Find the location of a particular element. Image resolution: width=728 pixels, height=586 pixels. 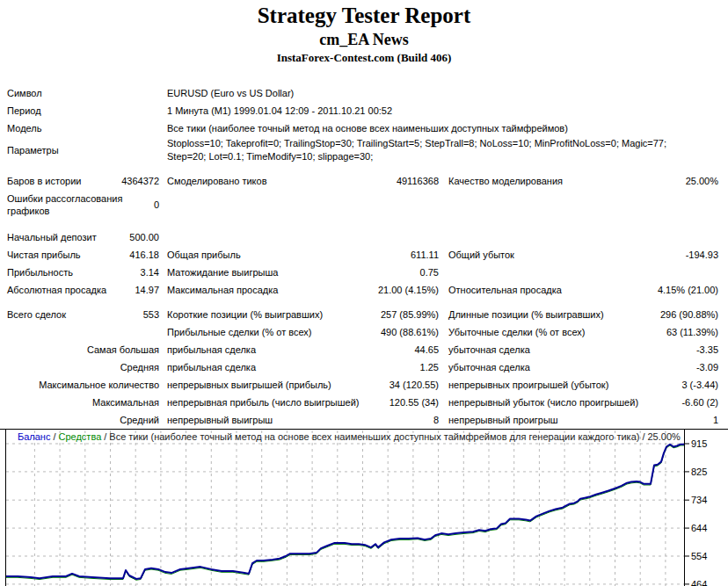

wide-value-cell: Все тики (наиболее точный метод на основ… is located at coordinates (445, 128).